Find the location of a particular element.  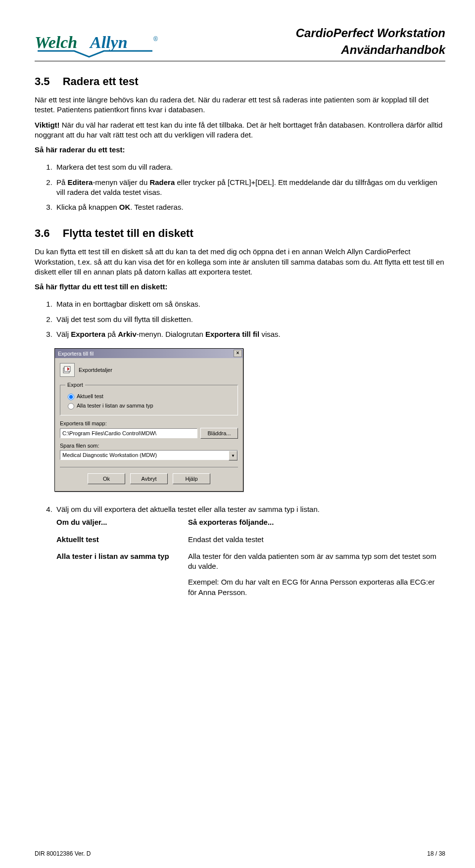

export-steps: Mata in en borttagbar diskett om så önsk… is located at coordinates (240, 320).